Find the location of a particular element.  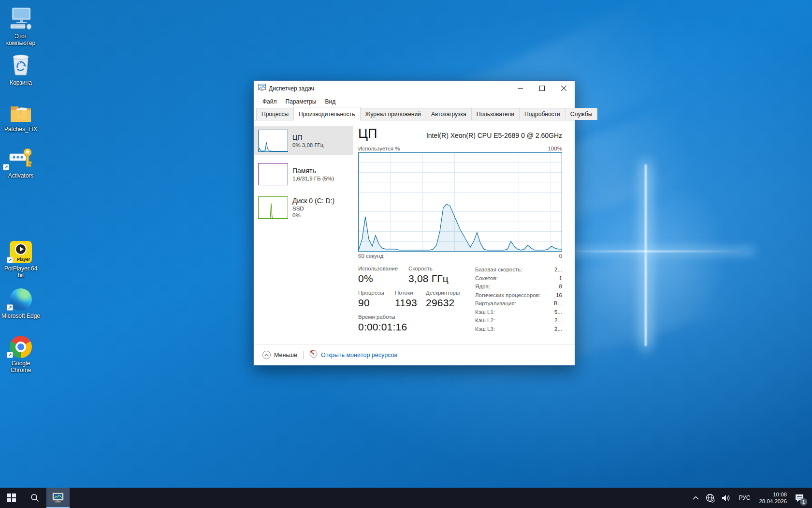

cpu-model: Intel(R) Xeon(R) CPU E5-2689 0 @ 2.60GHz is located at coordinates (494, 136).